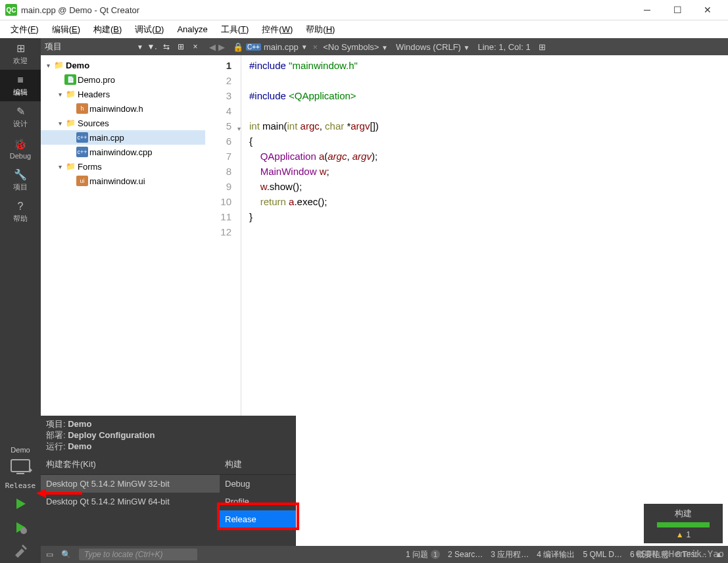 Image resolution: width=728 pixels, height=563 pixels. Describe the element at coordinates (20, 117) in the screenshot. I see `mode-design: ✎设计` at that location.